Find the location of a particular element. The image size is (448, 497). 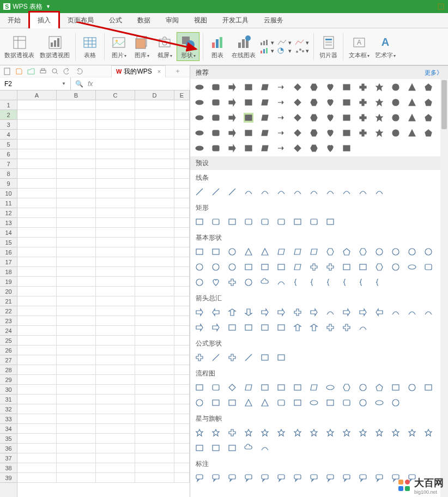

name-box-dropdown: ▼ is located at coordinates (64, 84).